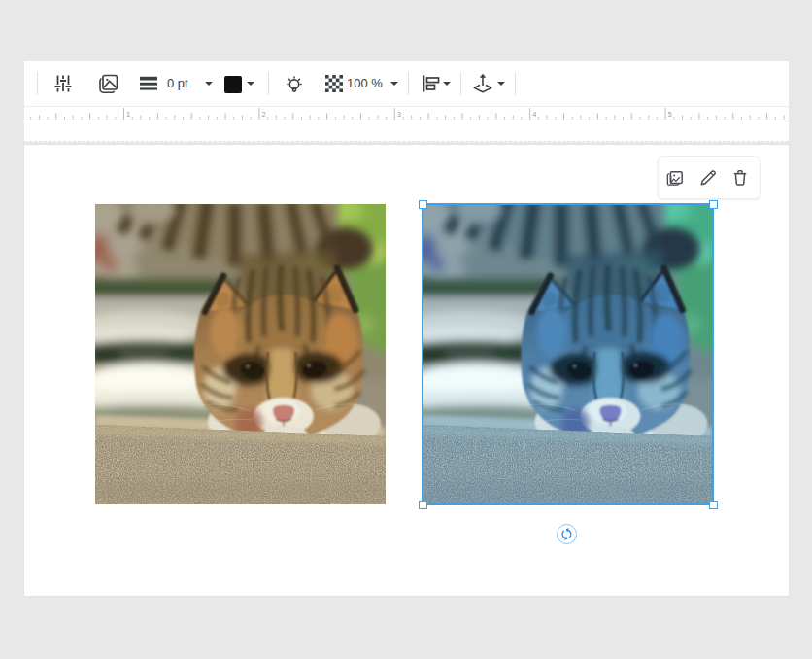  What do you see at coordinates (128, 115) in the screenshot?
I see `svg-text: 1` at bounding box center [128, 115].